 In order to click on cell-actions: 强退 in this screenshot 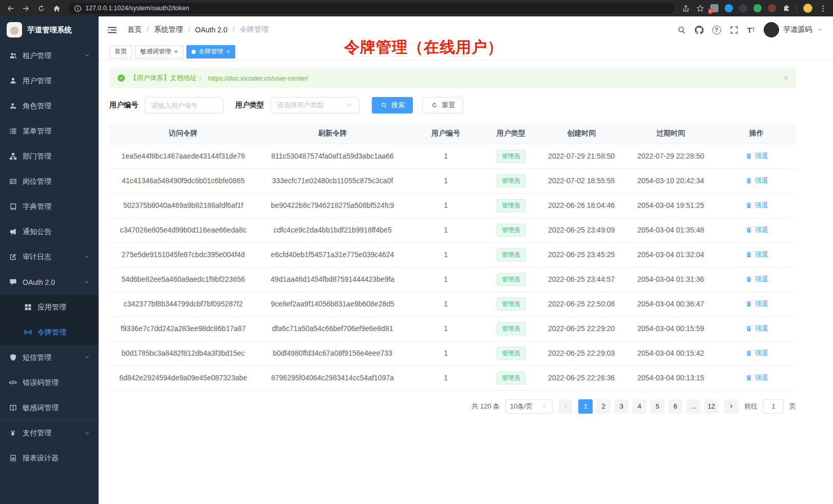, I will do `click(756, 304)`.